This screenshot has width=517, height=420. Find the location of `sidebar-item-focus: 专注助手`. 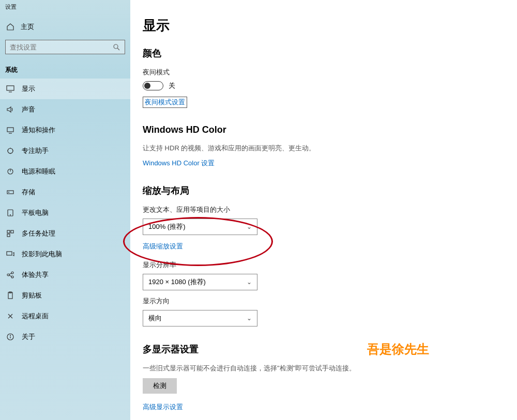

sidebar-item-focus: 专注助手 is located at coordinates (65, 151).